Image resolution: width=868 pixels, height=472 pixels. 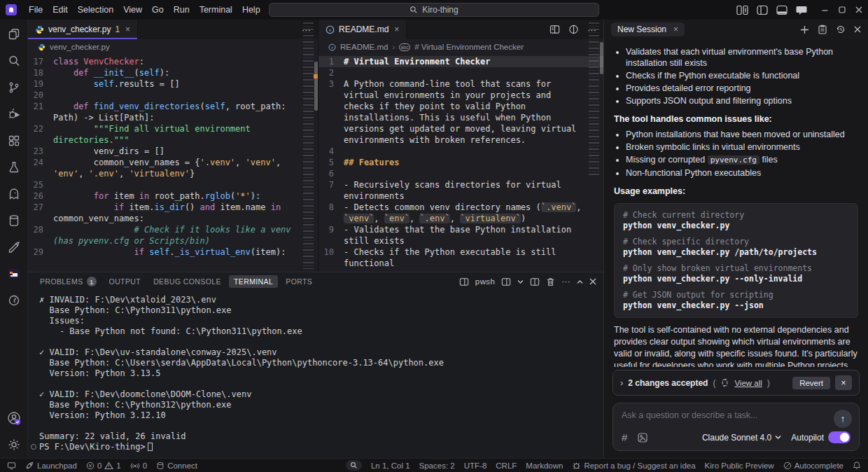 What do you see at coordinates (14, 167) in the screenshot?
I see `testing-icon` at bounding box center [14, 167].